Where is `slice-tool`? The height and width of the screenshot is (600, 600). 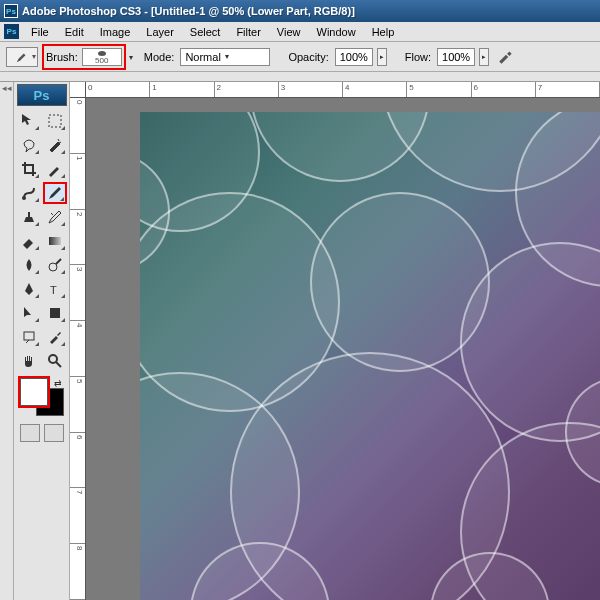 slice-tool is located at coordinates (55, 169).